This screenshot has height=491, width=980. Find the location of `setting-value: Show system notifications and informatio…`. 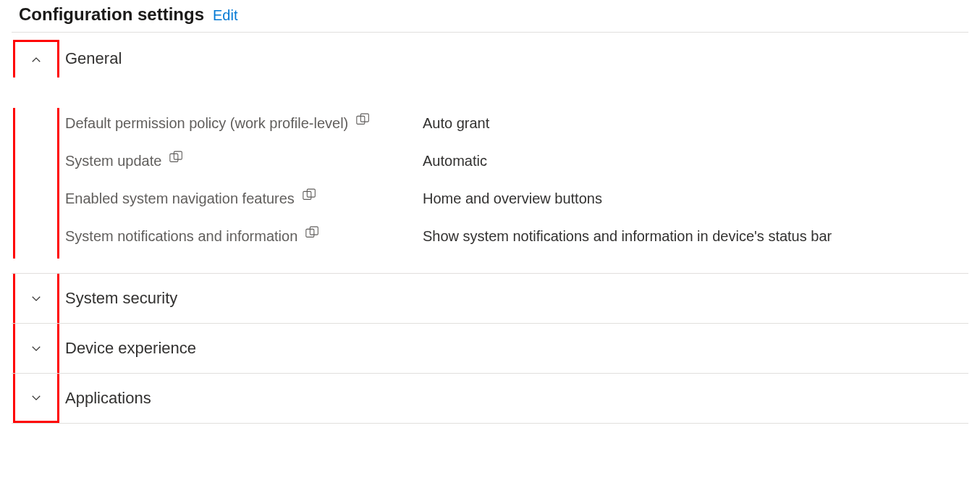

setting-value: Show system notifications and informatio… is located at coordinates (696, 236).